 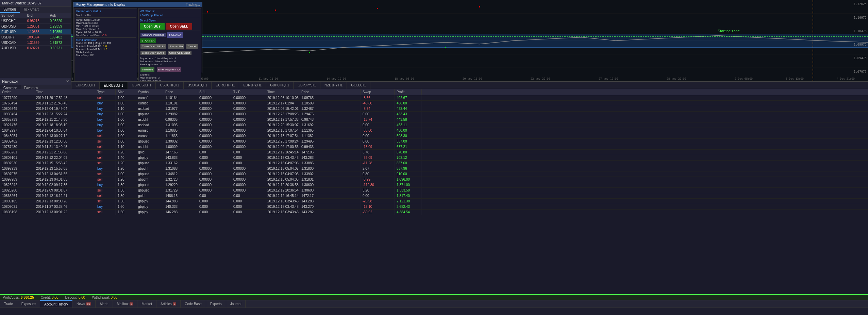 What do you see at coordinates (434, 169) in the screenshot?
I see `table-row: 10897939 2019.12.13 15:58:05 buy 1.20 gb…` at bounding box center [434, 169].